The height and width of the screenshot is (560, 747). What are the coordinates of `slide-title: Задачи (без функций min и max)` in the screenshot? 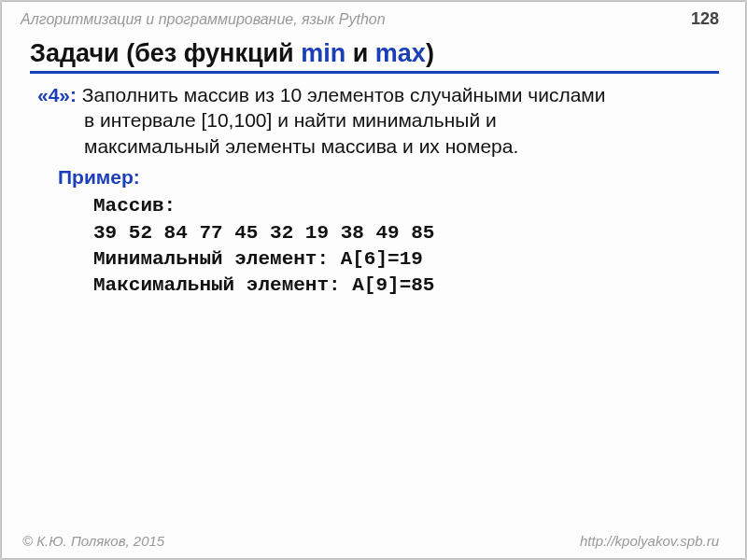 It's located at (374, 56).